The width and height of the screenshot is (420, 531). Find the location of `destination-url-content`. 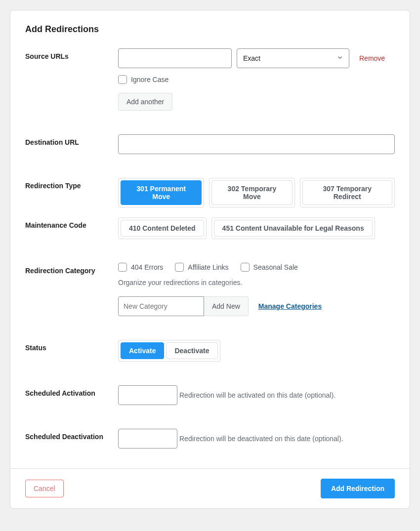

destination-url-content is located at coordinates (256, 144).